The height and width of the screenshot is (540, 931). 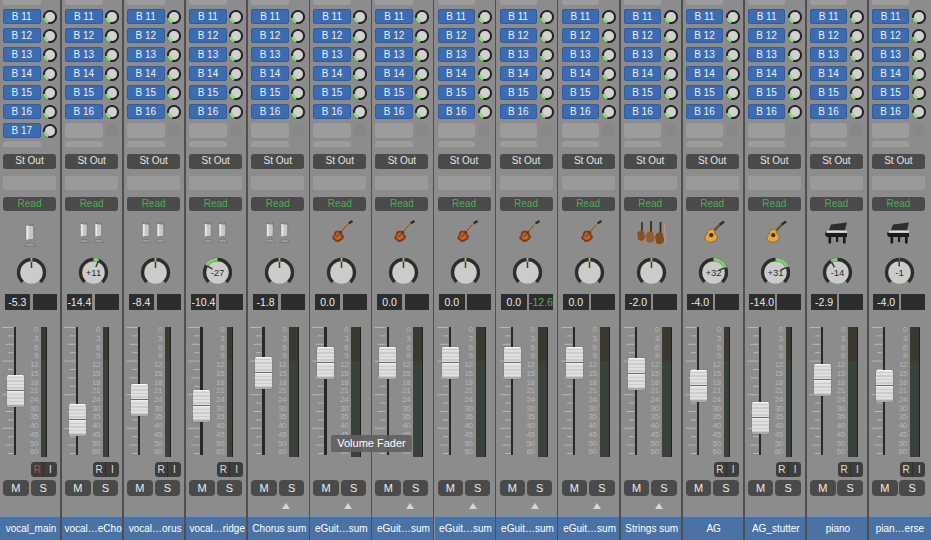 I want to click on svg-text: -1, so click(x=900, y=272).